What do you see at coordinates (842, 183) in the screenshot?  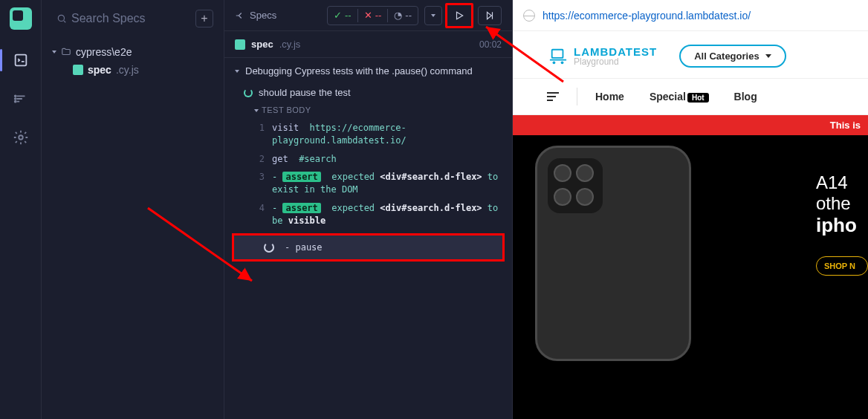 I see `hero-line1: A14` at bounding box center [842, 183].